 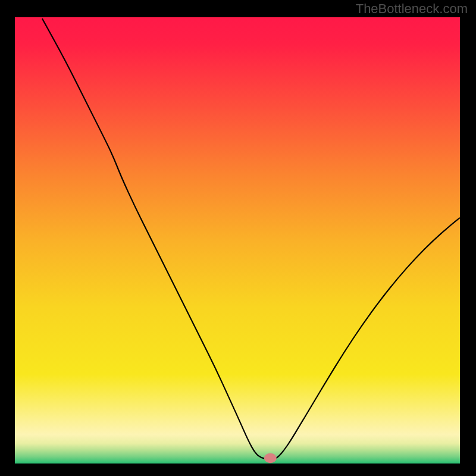 What do you see at coordinates (412, 9) in the screenshot?
I see `watermark-text: TheBottleneck.com` at bounding box center [412, 9].